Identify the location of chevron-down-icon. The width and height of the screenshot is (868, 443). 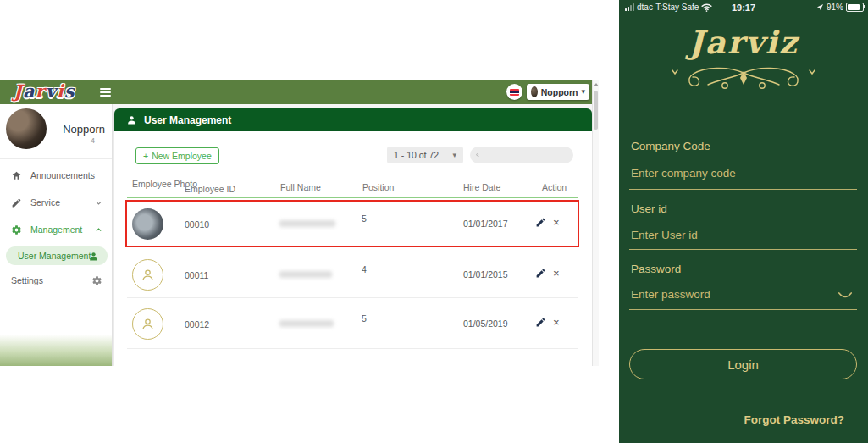
(98, 203).